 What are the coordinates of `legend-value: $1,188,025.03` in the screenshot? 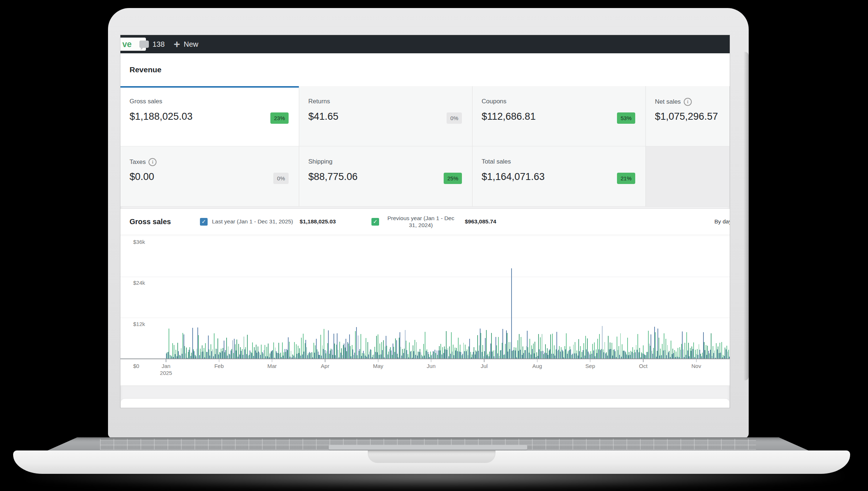 It's located at (317, 222).